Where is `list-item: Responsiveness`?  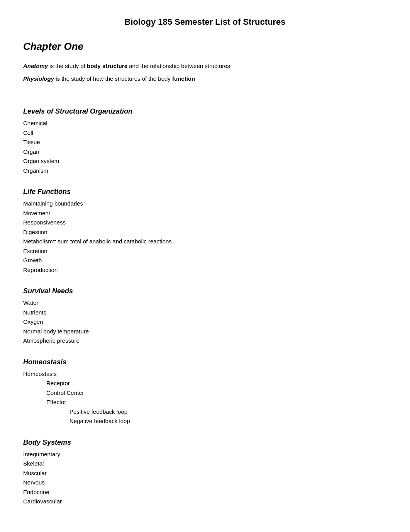 list-item: Responsiveness is located at coordinates (205, 223).